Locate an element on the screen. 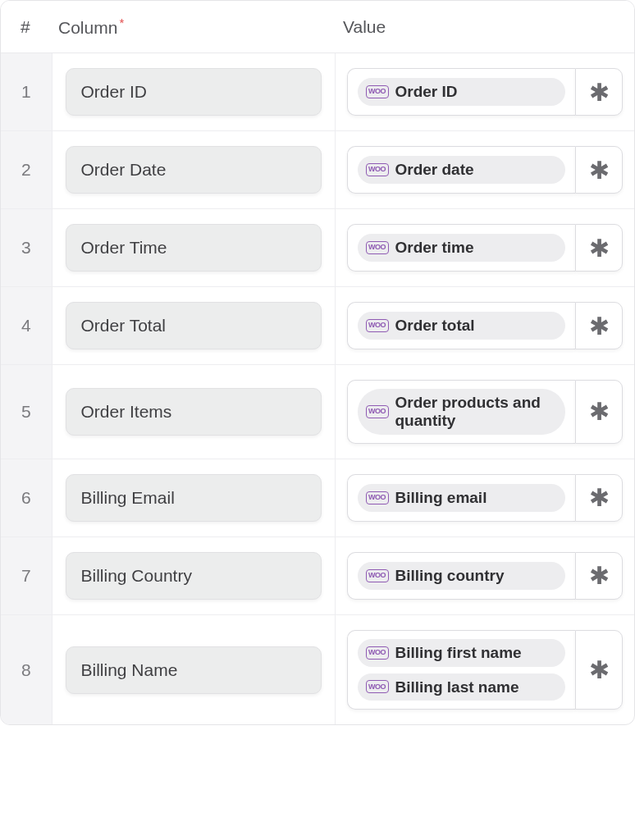 This screenshot has width=635, height=840. value-tag-label: Billing email is located at coordinates (441, 498).